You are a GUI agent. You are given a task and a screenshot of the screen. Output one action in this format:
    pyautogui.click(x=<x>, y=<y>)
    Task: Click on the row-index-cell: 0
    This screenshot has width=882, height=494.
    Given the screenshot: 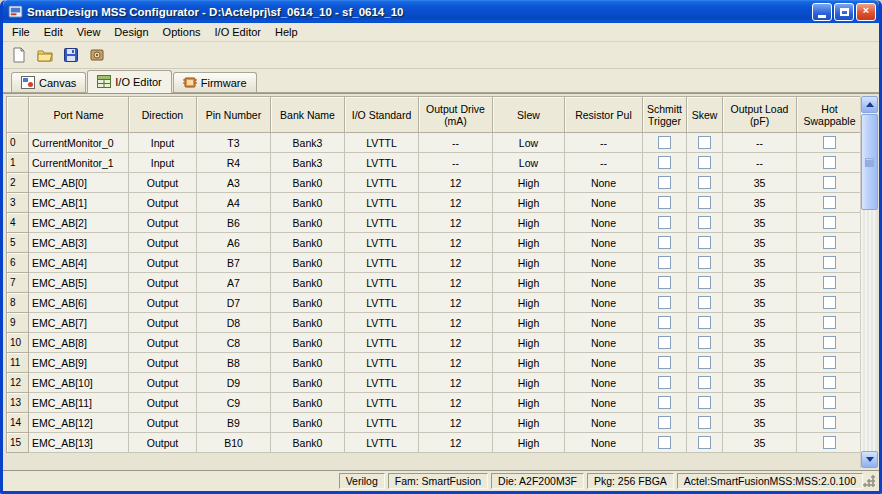 What is the action you would take?
    pyautogui.click(x=18, y=143)
    